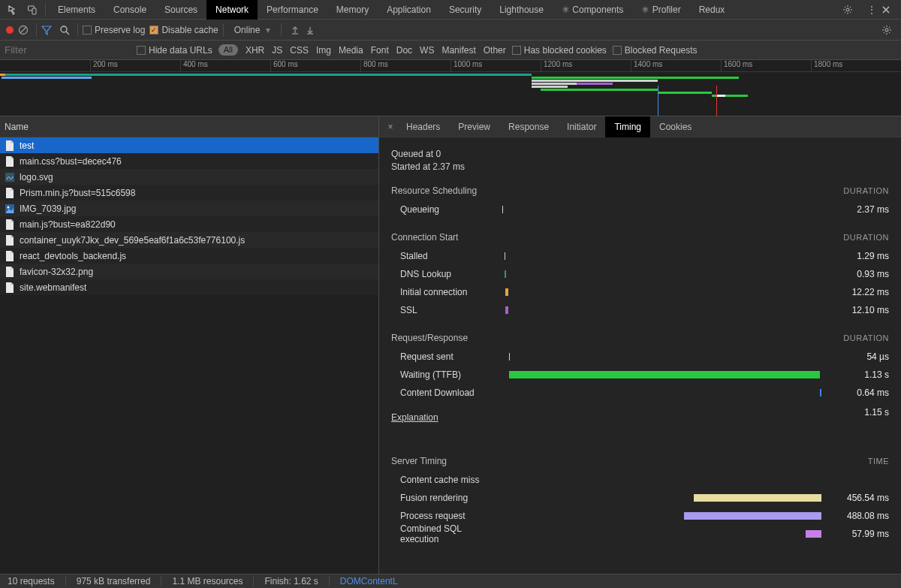 The image size is (901, 588). Describe the element at coordinates (827, 66) in the screenshot. I see `tick: 1800 ms` at that location.